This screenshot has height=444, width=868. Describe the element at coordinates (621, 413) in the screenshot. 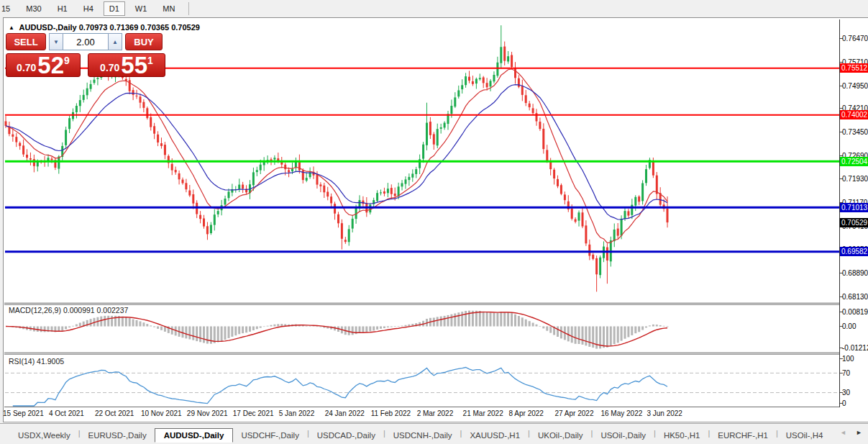

I see `date-label: 16 May 2022` at that location.